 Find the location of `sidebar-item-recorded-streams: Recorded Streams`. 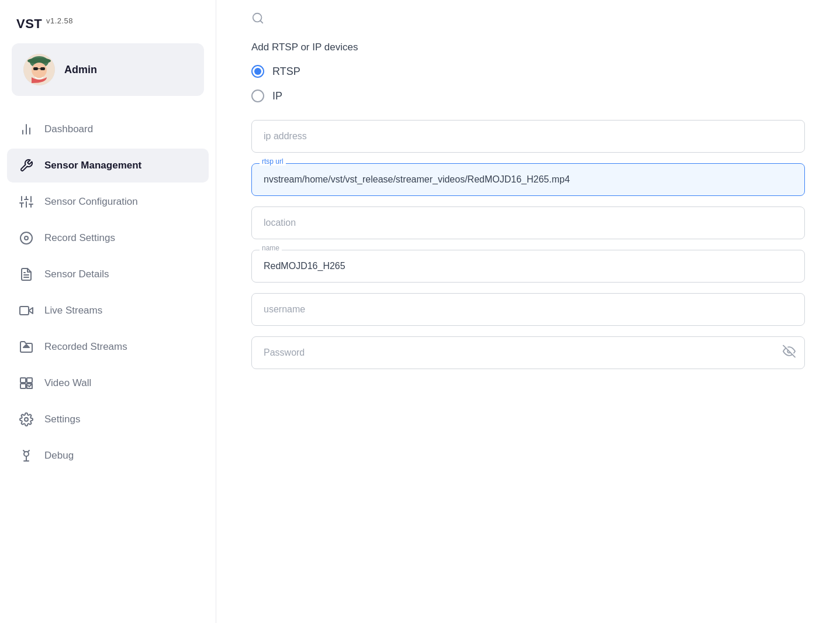

sidebar-item-recorded-streams: Recorded Streams is located at coordinates (108, 347).